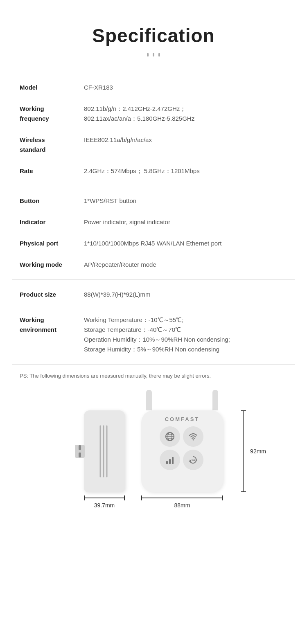 Image resolution: width=307 pixels, height=644 pixels. I want to click on dim-box-width: 39.7mm, so click(104, 502).